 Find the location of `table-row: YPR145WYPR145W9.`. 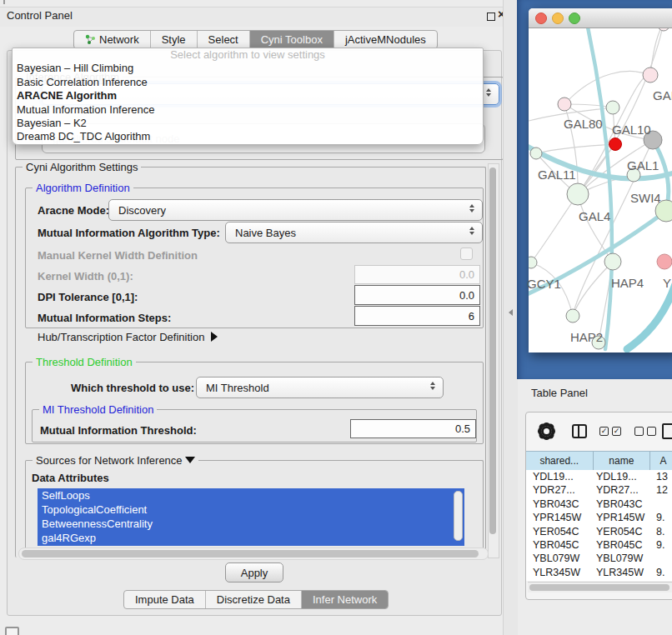

table-row: YPR145WYPR145W9. is located at coordinates (599, 518).